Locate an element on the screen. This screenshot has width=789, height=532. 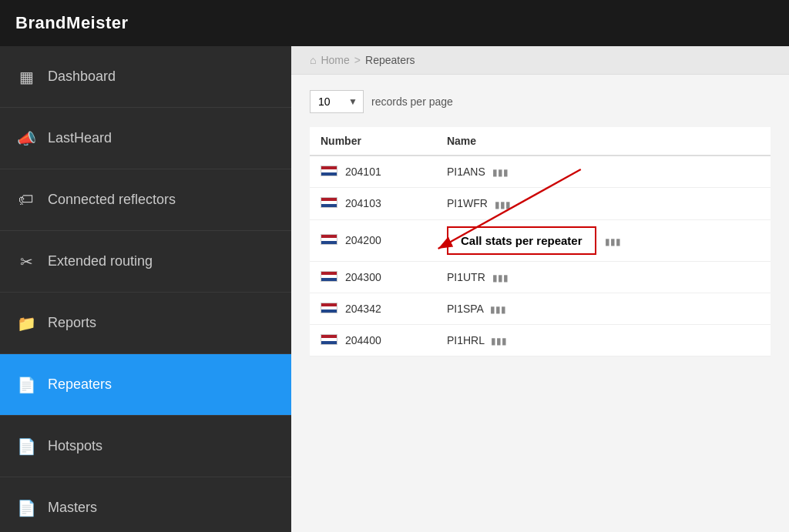
sidebar-label-extended-routing: Extended routing is located at coordinates (100, 262).